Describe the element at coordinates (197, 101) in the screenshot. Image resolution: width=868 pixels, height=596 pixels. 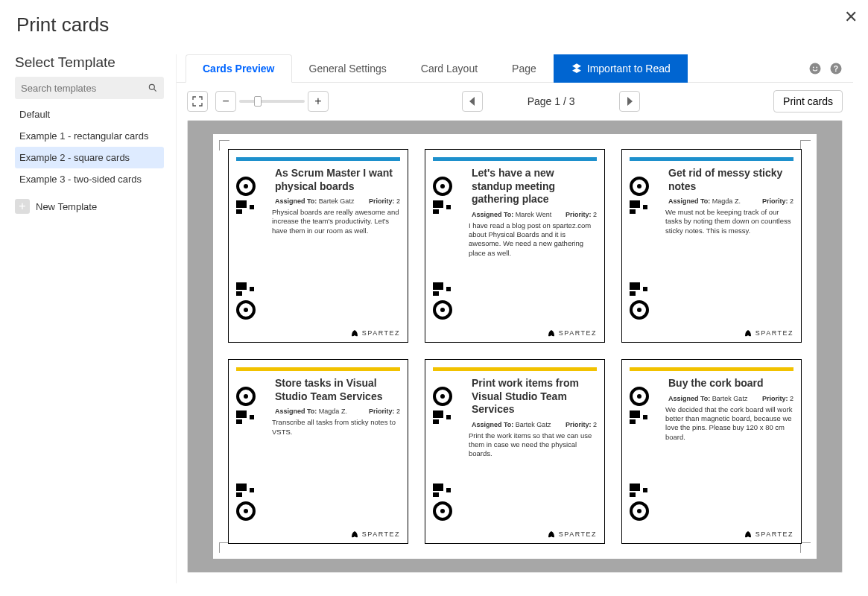
I see `fullscreen-icon` at that location.